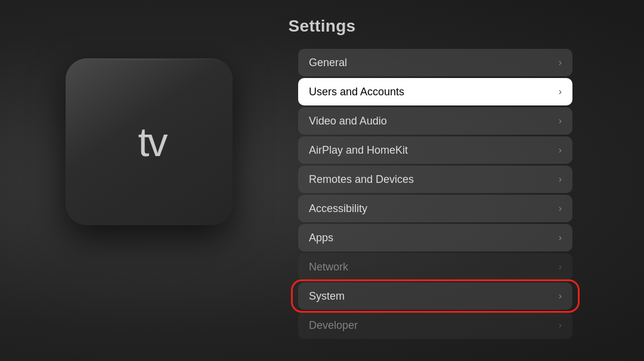 The height and width of the screenshot is (361, 644). Describe the element at coordinates (357, 92) in the screenshot. I see `menu-label-users-and-accounts: Users and Accounts` at that location.